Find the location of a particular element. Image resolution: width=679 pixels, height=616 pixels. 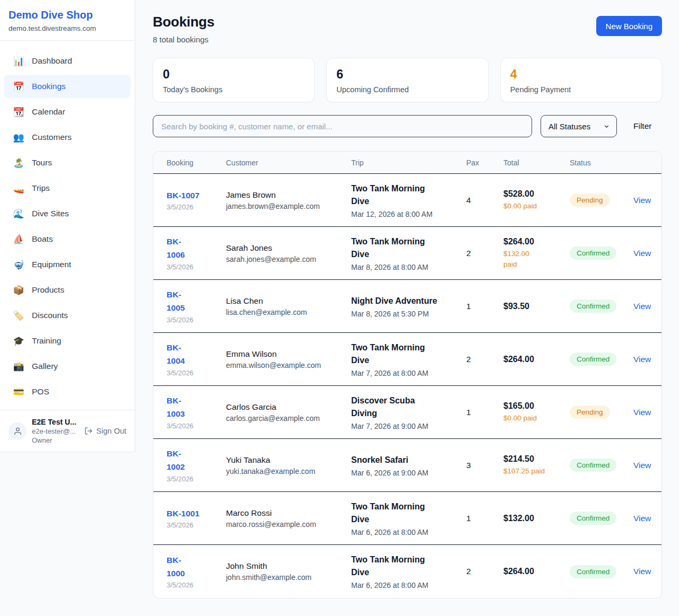

booking-id-link: BK- 1005 is located at coordinates (196, 302).